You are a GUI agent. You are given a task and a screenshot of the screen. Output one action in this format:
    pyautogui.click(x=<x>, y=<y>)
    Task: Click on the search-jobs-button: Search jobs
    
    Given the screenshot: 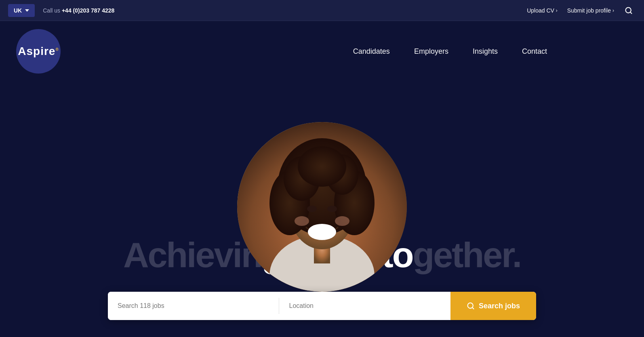 What is the action you would take?
    pyautogui.click(x=493, y=306)
    